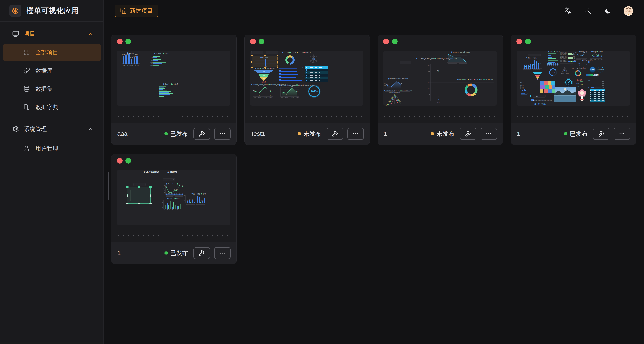  I want to click on group-label: 项目, so click(30, 34).